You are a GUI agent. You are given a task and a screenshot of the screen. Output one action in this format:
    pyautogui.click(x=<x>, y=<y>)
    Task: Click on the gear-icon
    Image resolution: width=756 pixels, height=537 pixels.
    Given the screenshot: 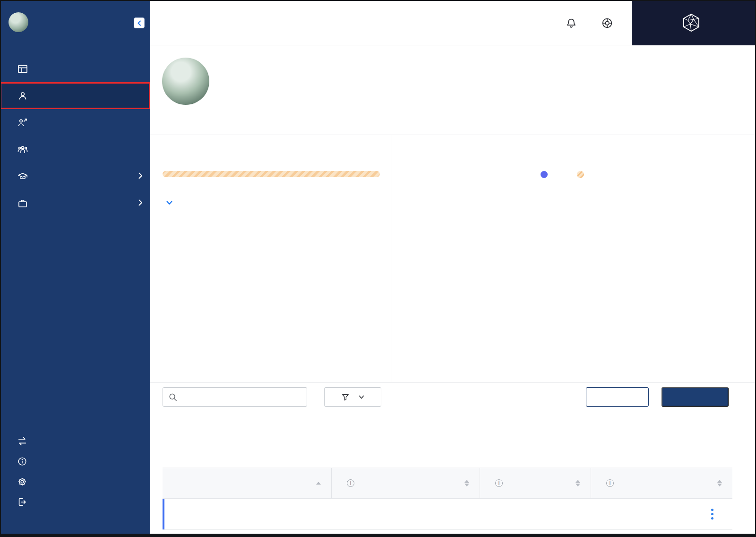 What is the action you would take?
    pyautogui.click(x=22, y=482)
    